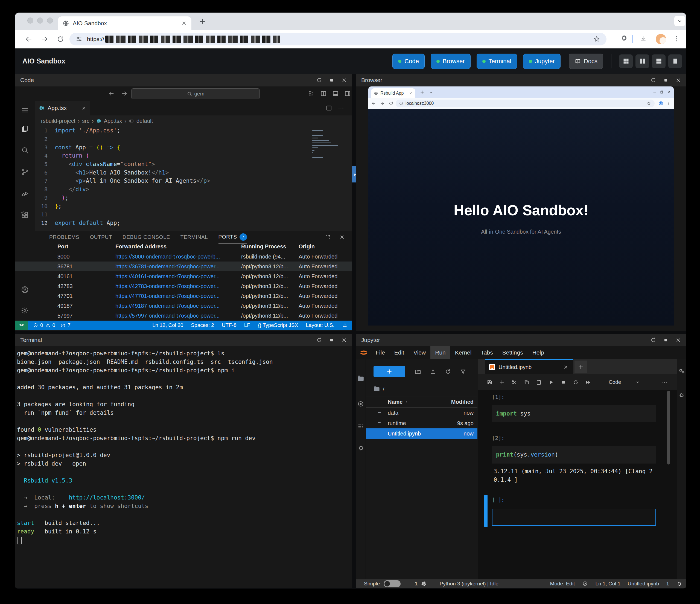 The image size is (700, 604). What do you see at coordinates (382, 103) in the screenshot?
I see `embedded-forward-icon` at bounding box center [382, 103].